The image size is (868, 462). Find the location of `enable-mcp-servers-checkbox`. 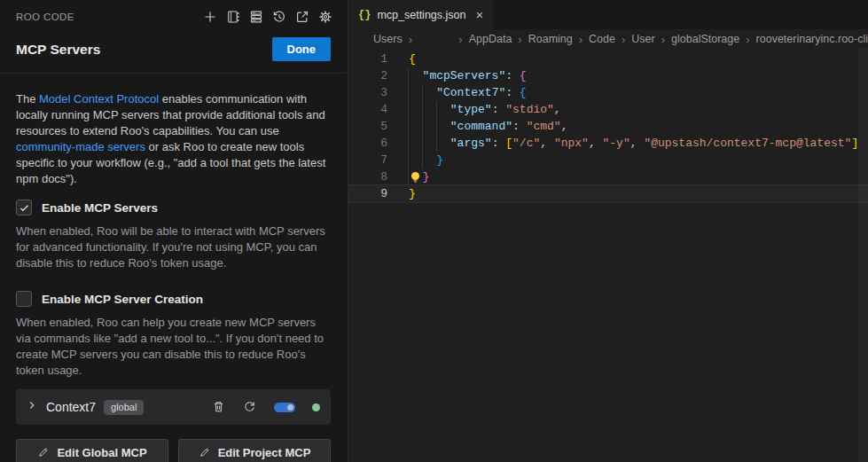

enable-mcp-servers-checkbox is located at coordinates (24, 208).